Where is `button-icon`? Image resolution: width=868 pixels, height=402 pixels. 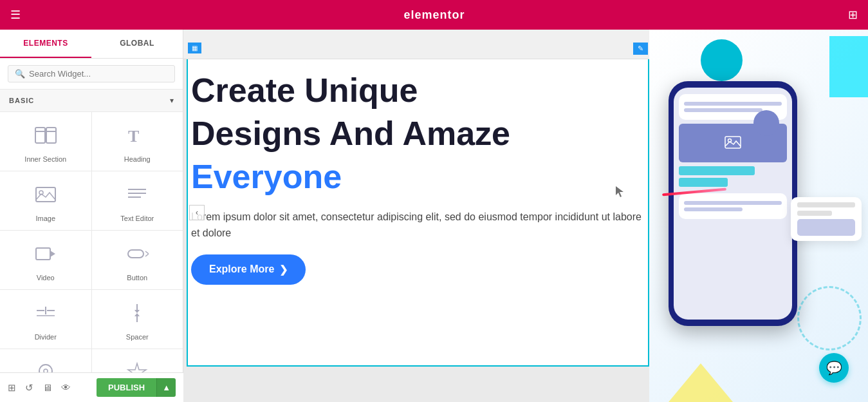 button-icon is located at coordinates (137, 255).